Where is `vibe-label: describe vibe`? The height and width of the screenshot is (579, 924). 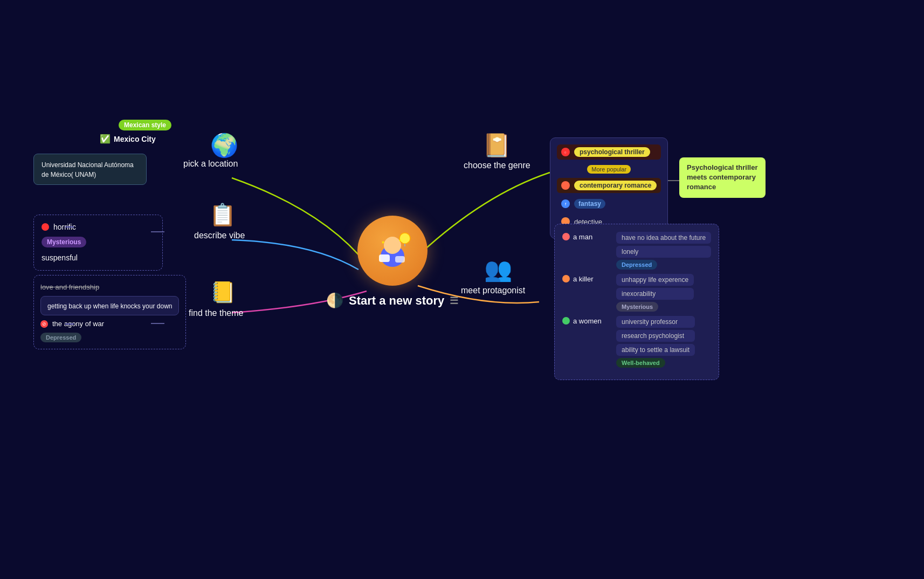 vibe-label: describe vibe is located at coordinates (219, 236).